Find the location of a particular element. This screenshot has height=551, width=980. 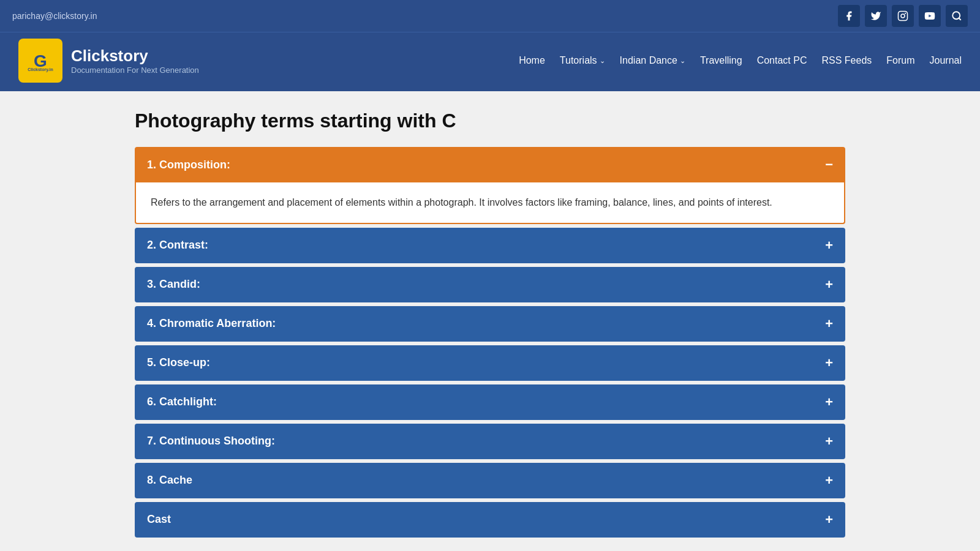

logo-area: G Clickstory.in Clickstory Documentation… is located at coordinates (109, 61).